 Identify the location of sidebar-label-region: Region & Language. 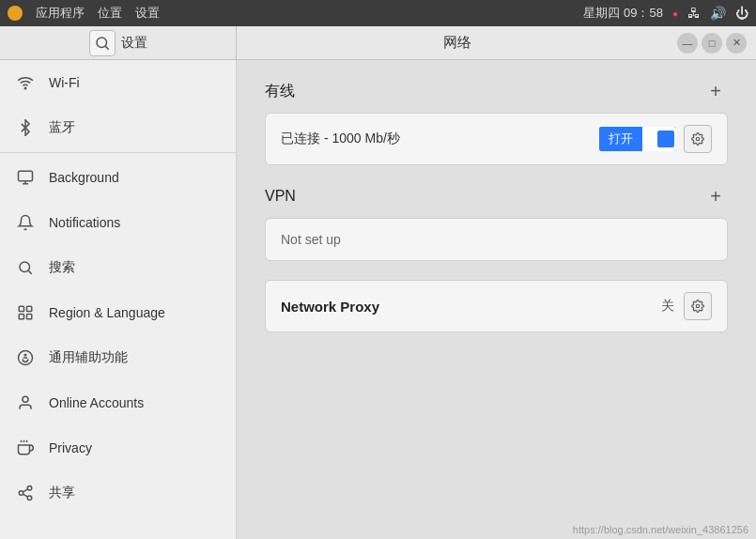
(107, 313).